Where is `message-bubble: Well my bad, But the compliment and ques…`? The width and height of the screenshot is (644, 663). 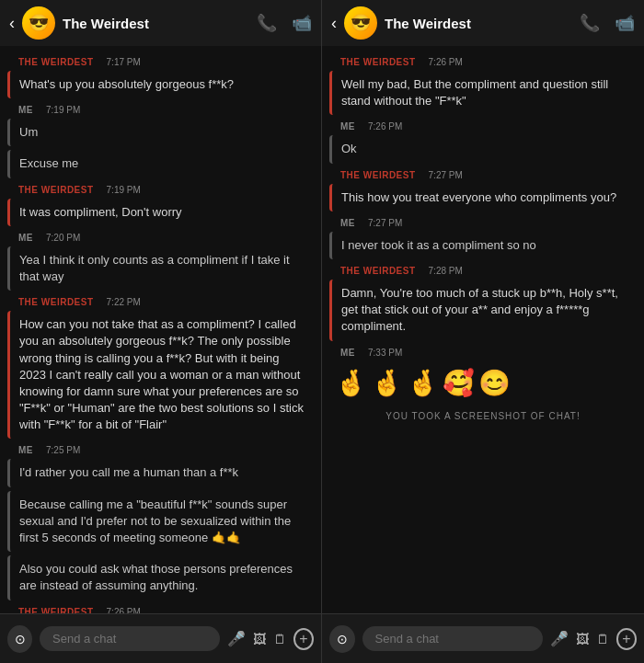 message-bubble: Well my bad, But the compliment and ques… is located at coordinates (483, 93).